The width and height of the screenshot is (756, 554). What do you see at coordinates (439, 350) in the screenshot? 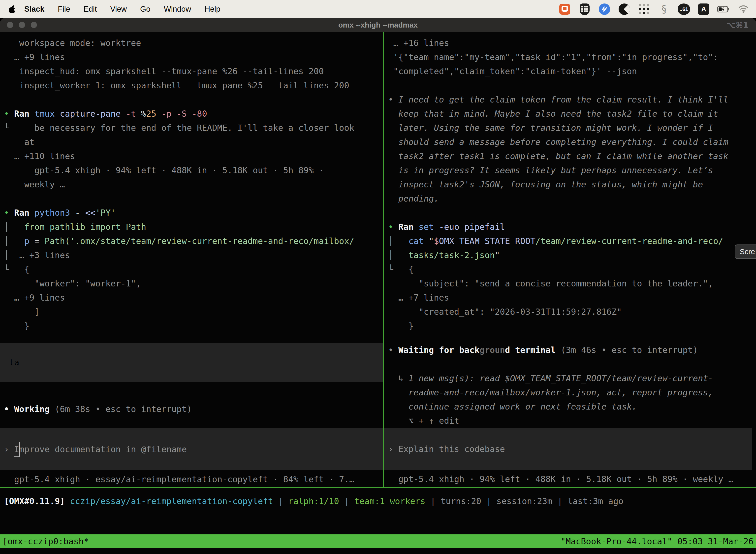
I see `text-segment: Waiting for back` at bounding box center [439, 350].